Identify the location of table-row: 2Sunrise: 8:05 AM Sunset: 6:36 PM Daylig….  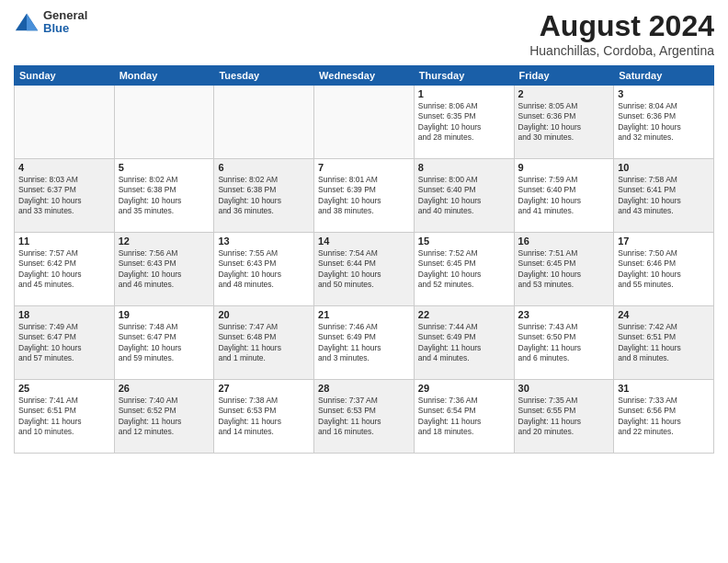
(564, 122).